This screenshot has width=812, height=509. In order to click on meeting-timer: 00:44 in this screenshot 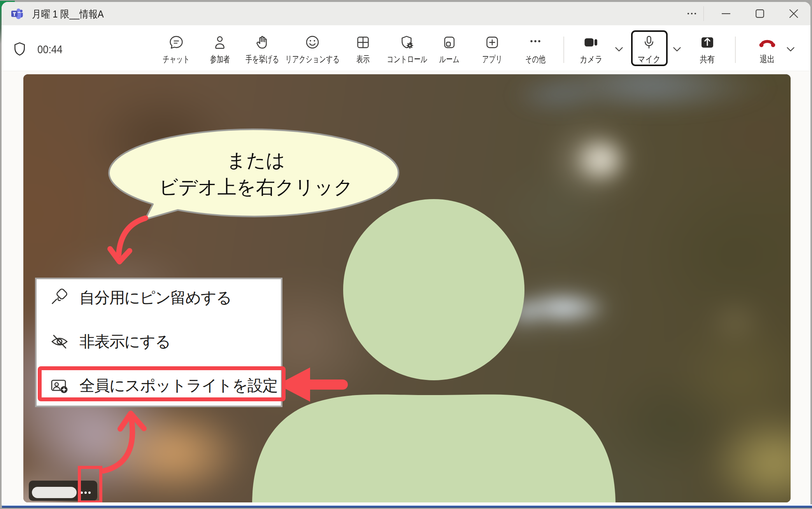, I will do `click(50, 49)`.